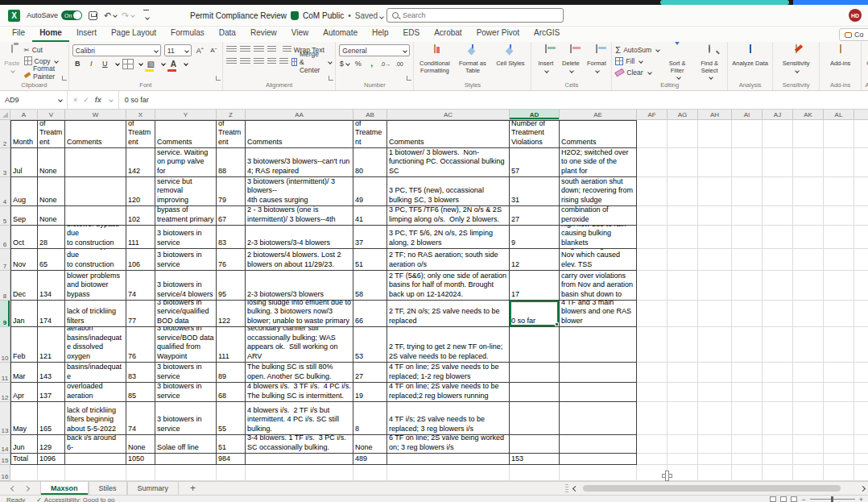 This screenshot has height=502, width=868. I want to click on paste-button: Paste, so click(12, 58).